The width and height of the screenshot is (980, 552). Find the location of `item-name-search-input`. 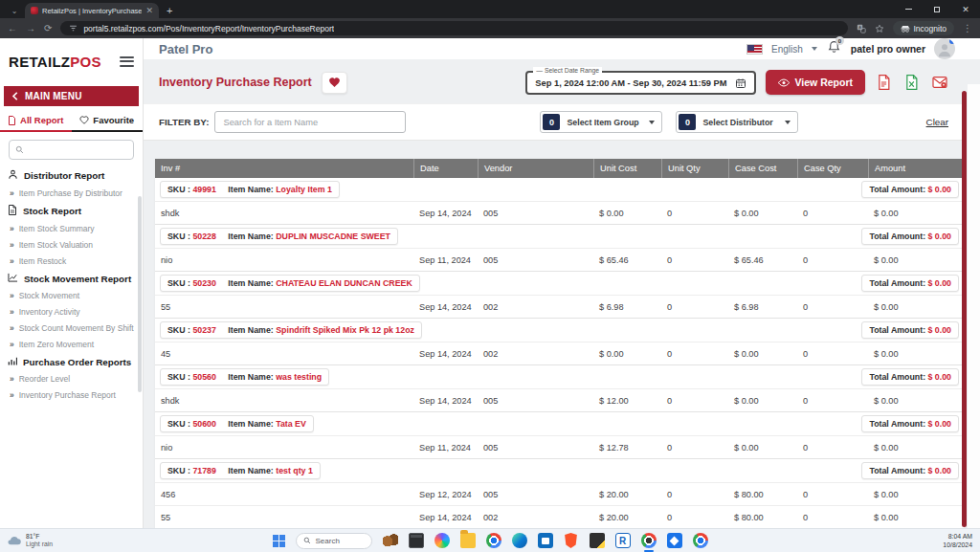

item-name-search-input is located at coordinates (310, 122).